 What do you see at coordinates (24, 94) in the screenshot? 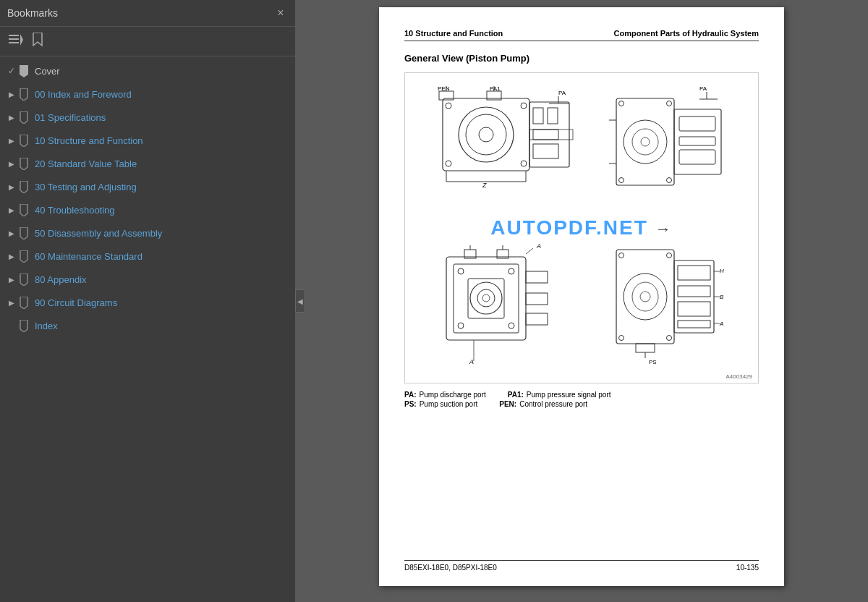
I see `ribbon-icon-index-foreword` at bounding box center [24, 94].